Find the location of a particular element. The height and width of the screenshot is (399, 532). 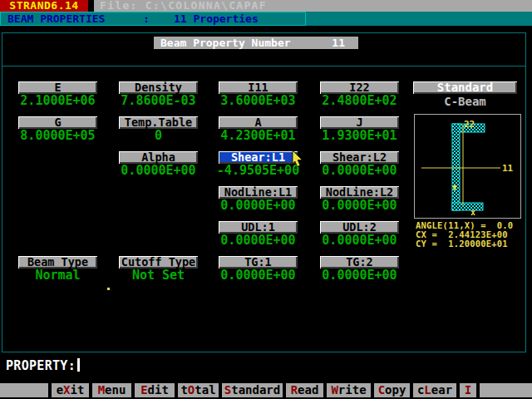

property-button-e: E is located at coordinates (58, 88).